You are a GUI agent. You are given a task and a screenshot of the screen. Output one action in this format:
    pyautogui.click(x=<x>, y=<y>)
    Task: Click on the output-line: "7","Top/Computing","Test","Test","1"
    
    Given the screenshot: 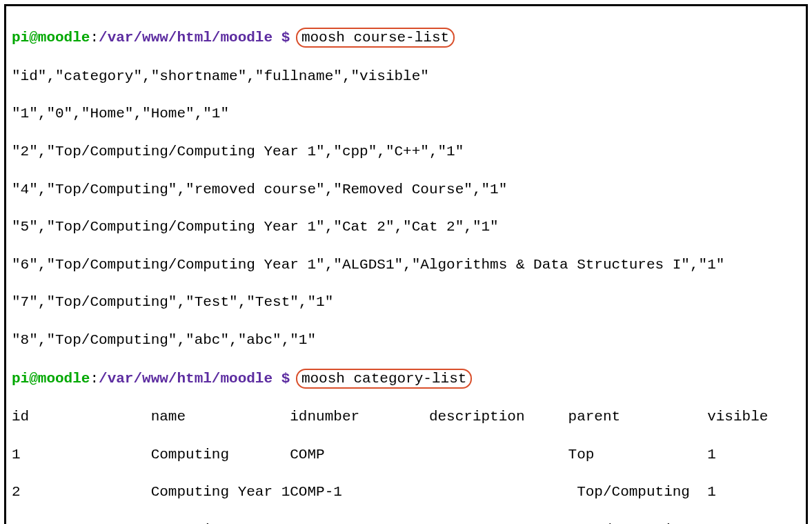 What is the action you would take?
    pyautogui.click(x=406, y=302)
    